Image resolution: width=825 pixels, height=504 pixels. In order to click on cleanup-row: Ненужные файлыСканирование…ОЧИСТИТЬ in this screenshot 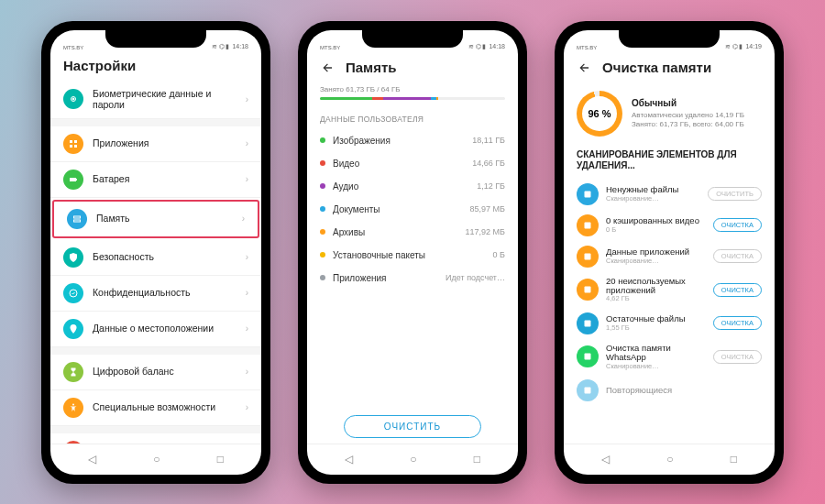, I will do `click(669, 194)`.